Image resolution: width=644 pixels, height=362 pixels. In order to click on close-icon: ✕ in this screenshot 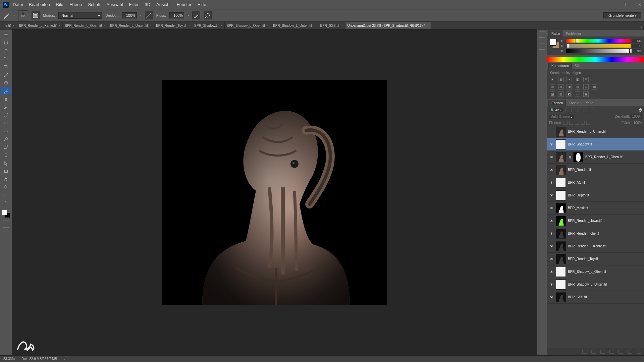, I will do `click(640, 5)`.